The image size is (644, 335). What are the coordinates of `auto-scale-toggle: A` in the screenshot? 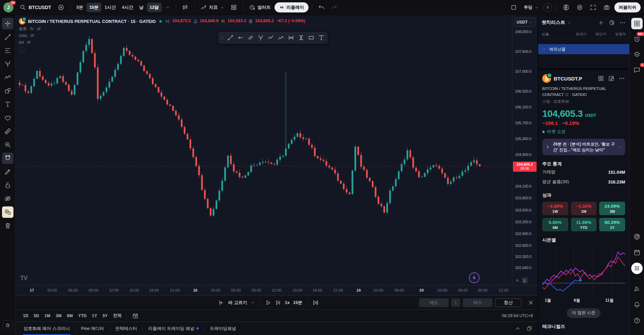 It's located at (517, 280).